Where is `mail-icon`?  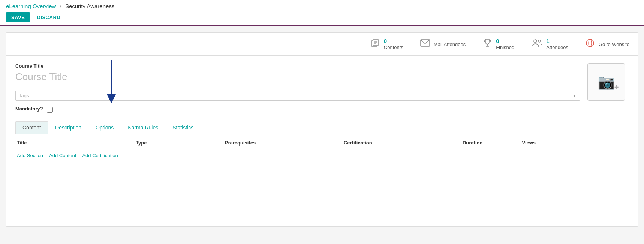 mail-icon is located at coordinates (425, 44).